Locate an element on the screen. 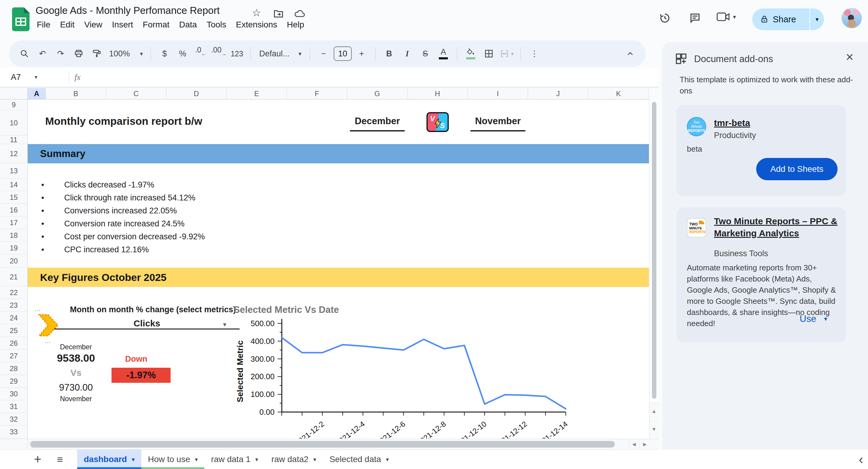 This screenshot has height=469, width=868. strikethrough-button: S is located at coordinates (425, 54).